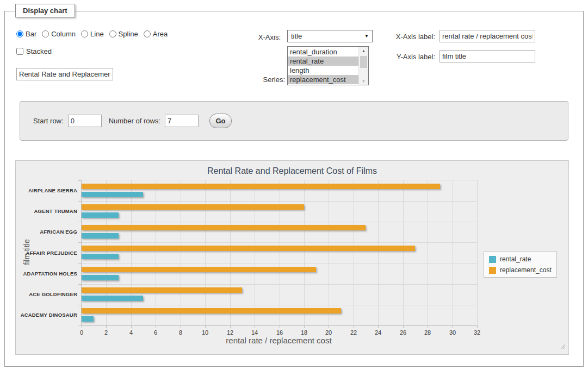 The image size is (588, 370). I want to click on chart-type-radio-area, so click(147, 34).